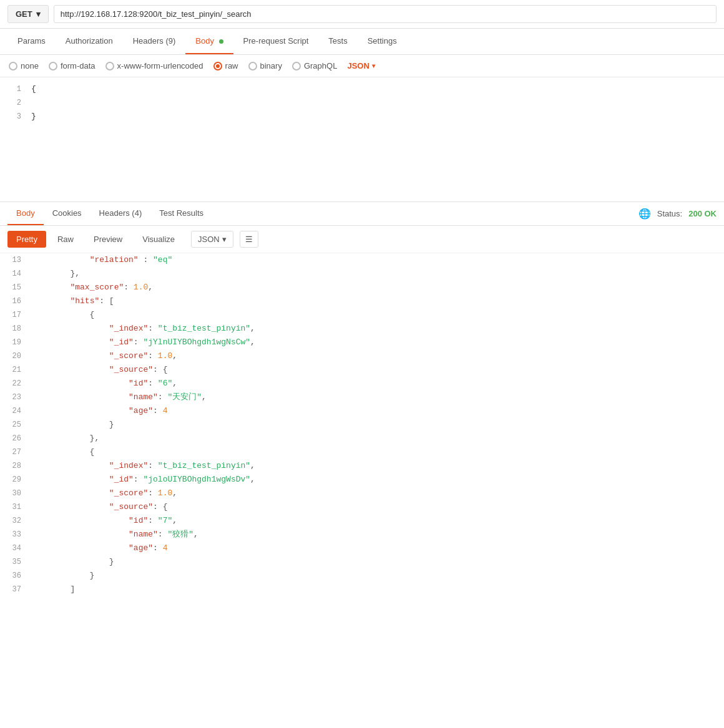 The width and height of the screenshot is (724, 728). What do you see at coordinates (362, 240) in the screenshot?
I see `response-toolbar: Pretty Raw Preview Visualize JSON ▾ ☰` at bounding box center [362, 240].